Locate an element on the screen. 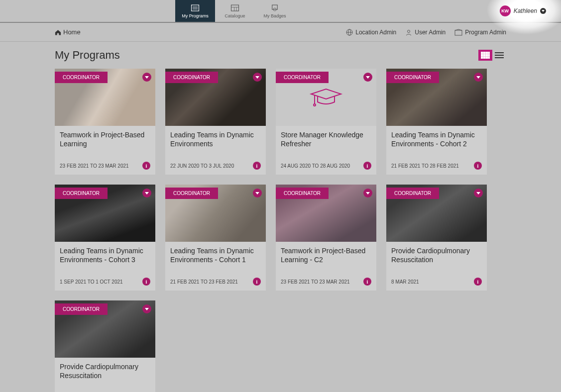  user-admin-link: User Admin is located at coordinates (425, 32).